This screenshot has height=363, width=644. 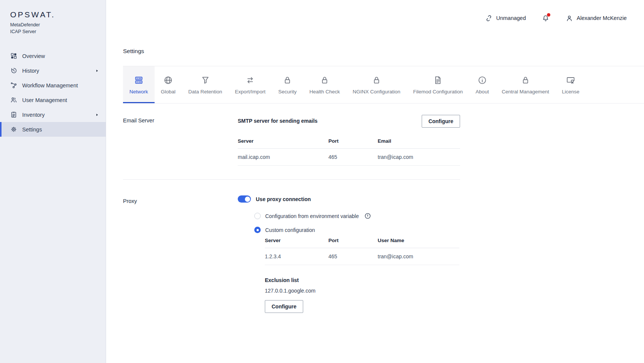 I want to click on tab-label: License, so click(x=571, y=92).